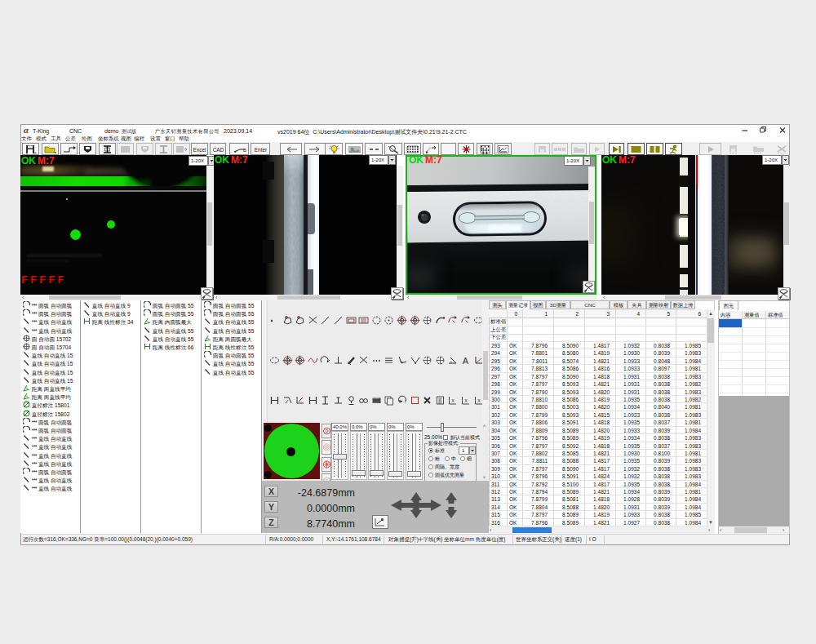 This screenshot has height=644, width=816. Describe the element at coordinates (466, 361) in the screenshot. I see `svg-text: A` at that location.